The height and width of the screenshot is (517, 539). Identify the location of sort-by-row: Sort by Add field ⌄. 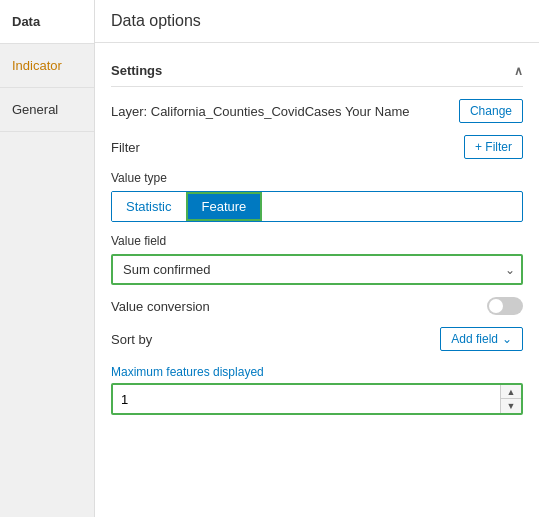
(317, 339).